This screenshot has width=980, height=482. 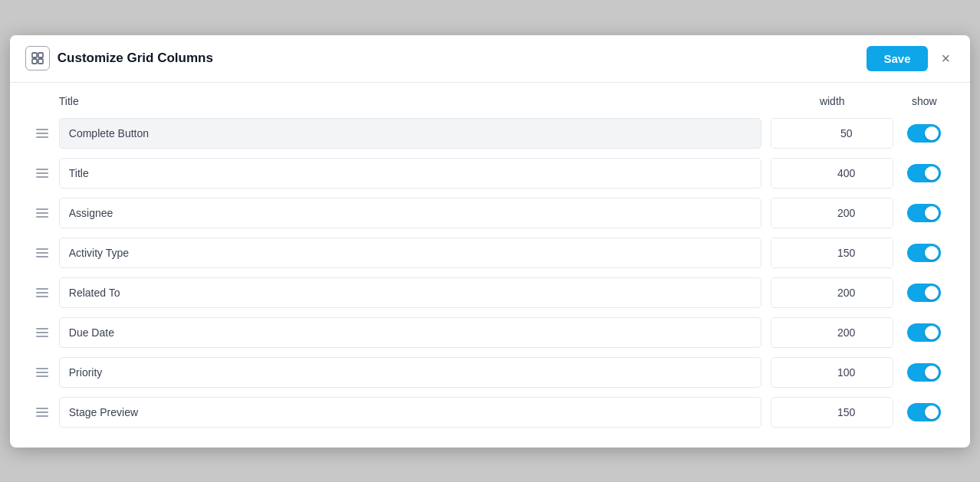 What do you see at coordinates (832, 101) in the screenshot?
I see `width-header: width` at bounding box center [832, 101].